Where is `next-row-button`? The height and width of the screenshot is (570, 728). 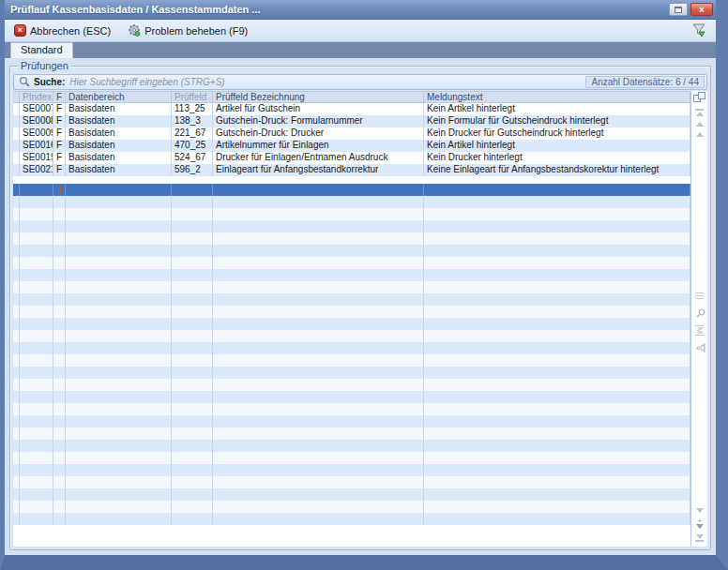
next-row-button is located at coordinates (700, 510).